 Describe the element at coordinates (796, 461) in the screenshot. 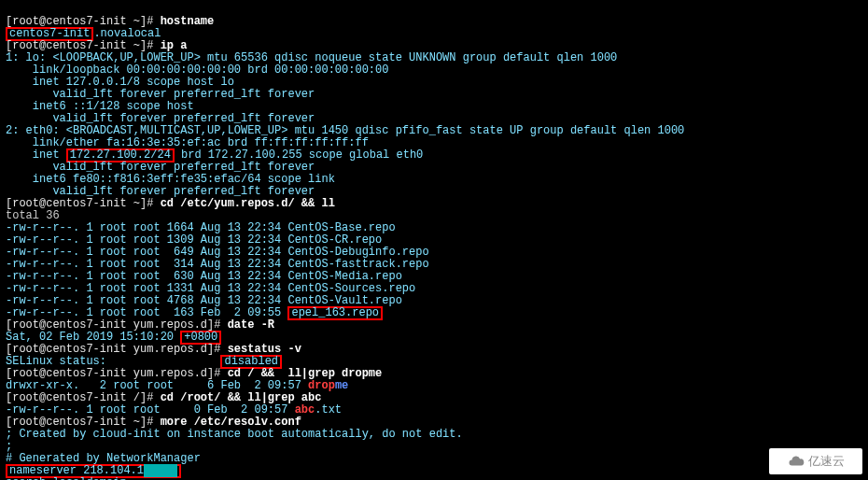

I see `cloud-icon` at that location.